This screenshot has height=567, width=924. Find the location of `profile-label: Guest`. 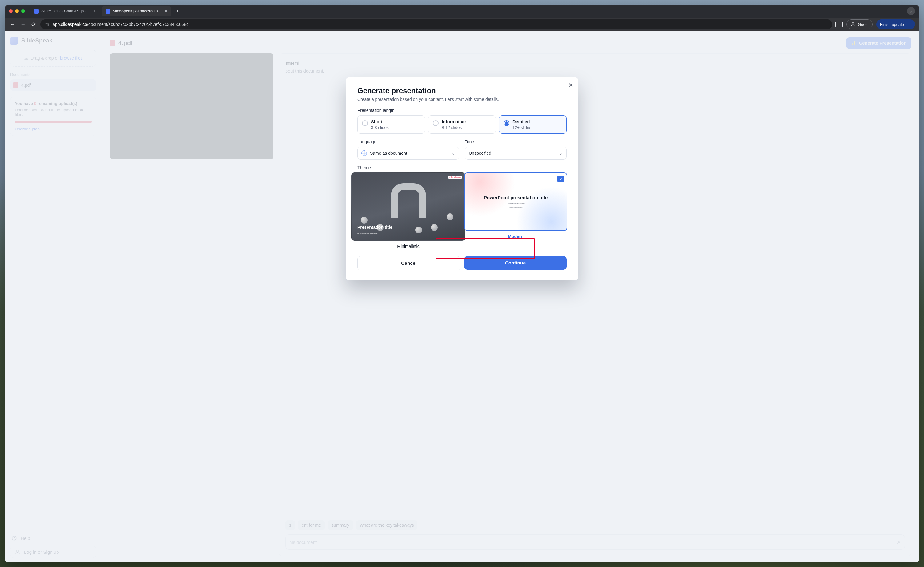

profile-label: Guest is located at coordinates (863, 24).